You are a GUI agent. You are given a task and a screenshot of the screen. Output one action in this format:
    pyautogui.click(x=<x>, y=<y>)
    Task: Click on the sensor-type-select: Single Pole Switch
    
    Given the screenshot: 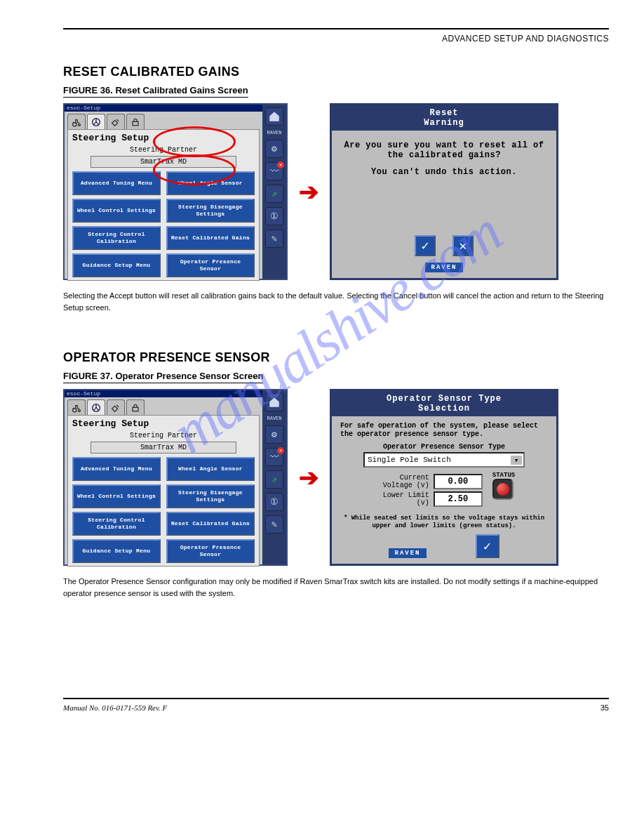 What is the action you would take?
    pyautogui.click(x=444, y=460)
    